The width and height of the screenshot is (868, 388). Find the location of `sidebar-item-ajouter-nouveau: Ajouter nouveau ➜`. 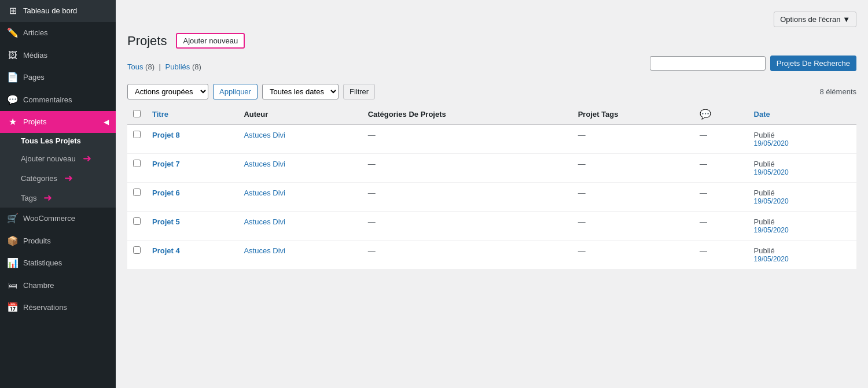

sidebar-item-ajouter-nouveau: Ajouter nouveau ➜ is located at coordinates (58, 158).